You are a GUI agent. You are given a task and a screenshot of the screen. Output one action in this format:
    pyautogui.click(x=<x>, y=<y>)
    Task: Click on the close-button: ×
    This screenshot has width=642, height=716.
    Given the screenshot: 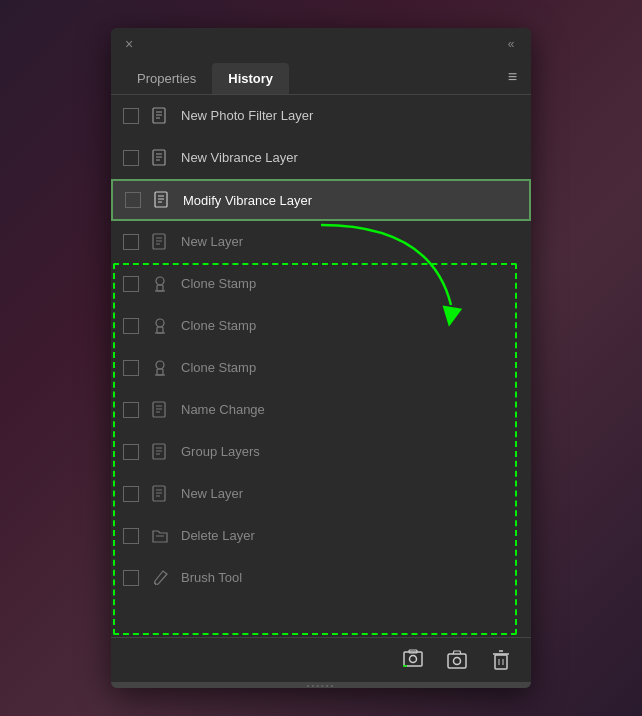 What is the action you would take?
    pyautogui.click(x=129, y=44)
    